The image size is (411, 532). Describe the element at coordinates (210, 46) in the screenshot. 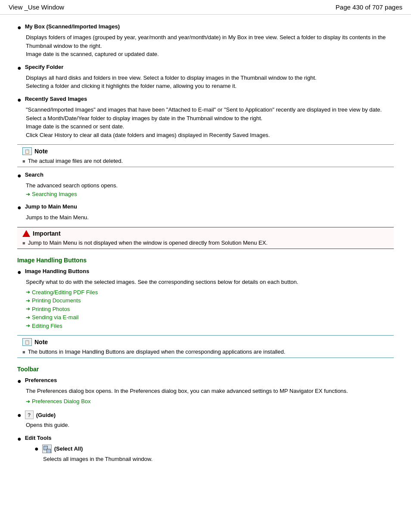

I see `item-my-box-body: Displays folders of images (grouped by y…` at that location.